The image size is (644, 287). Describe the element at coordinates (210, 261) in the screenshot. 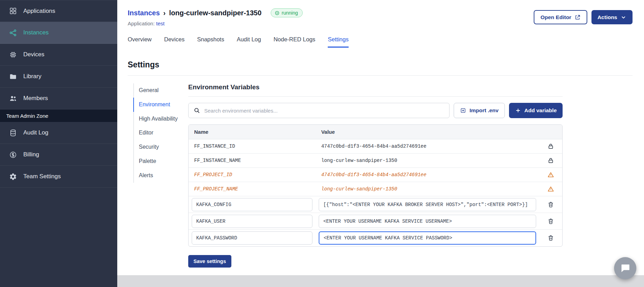

I see `save-settings-button: Save settings` at that location.